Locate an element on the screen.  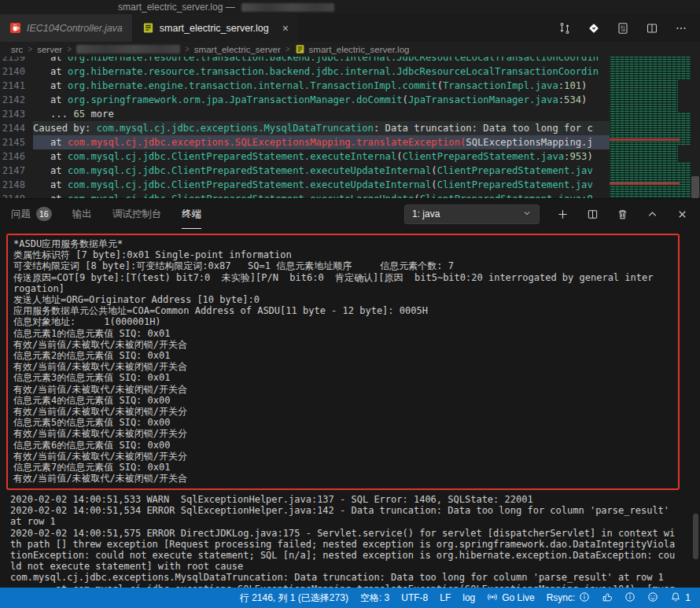
terminal-scrollbar-thumb is located at coordinates (695, 536).